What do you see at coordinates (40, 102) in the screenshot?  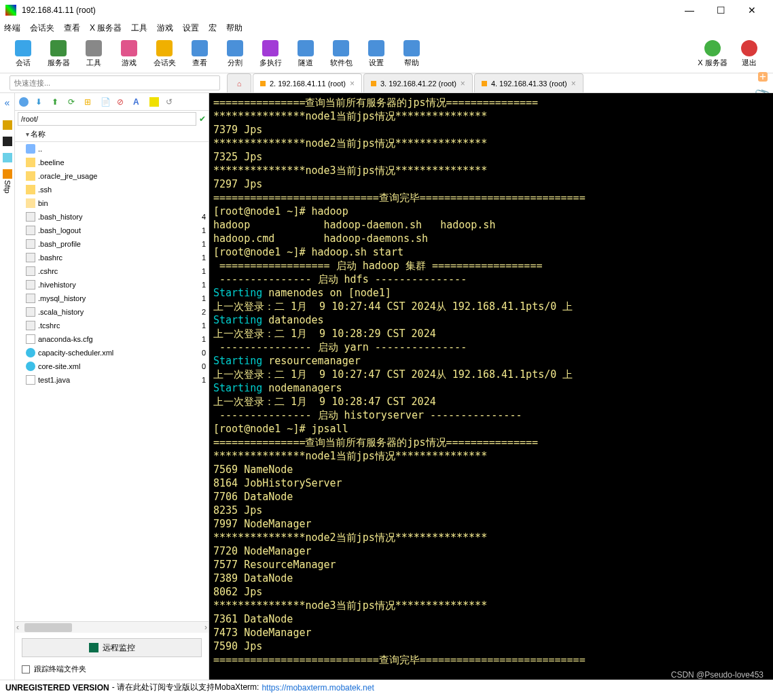 I see `download-icon: ⬇` at bounding box center [40, 102].